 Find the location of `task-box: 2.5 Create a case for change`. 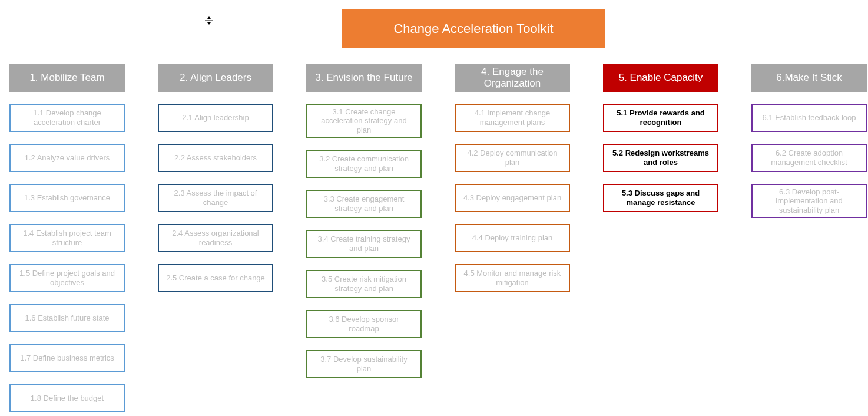

task-box: 2.5 Create a case for change is located at coordinates (216, 278).